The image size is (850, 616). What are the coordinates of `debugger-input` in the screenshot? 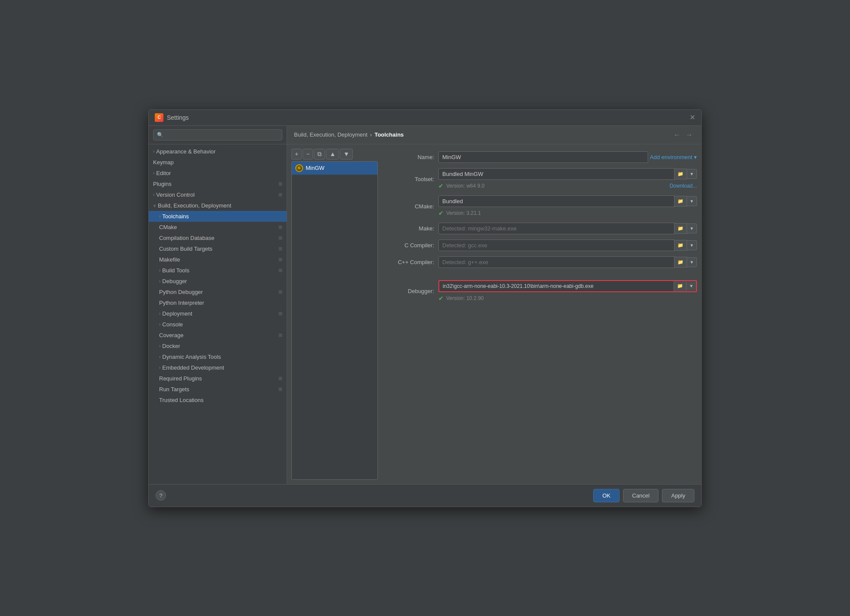 It's located at (556, 286).